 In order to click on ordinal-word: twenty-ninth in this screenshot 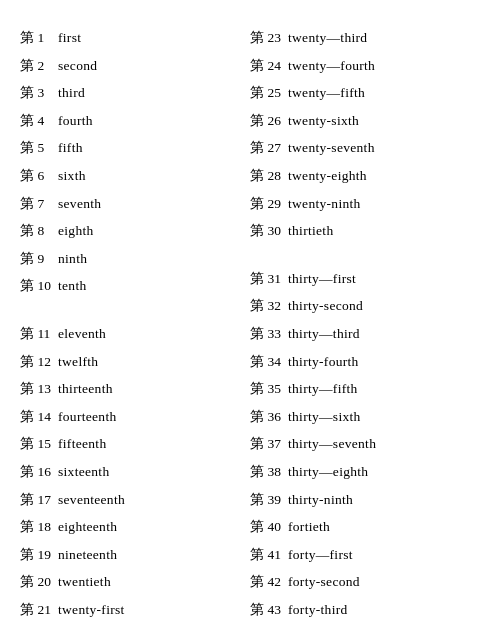, I will do `click(324, 204)`.